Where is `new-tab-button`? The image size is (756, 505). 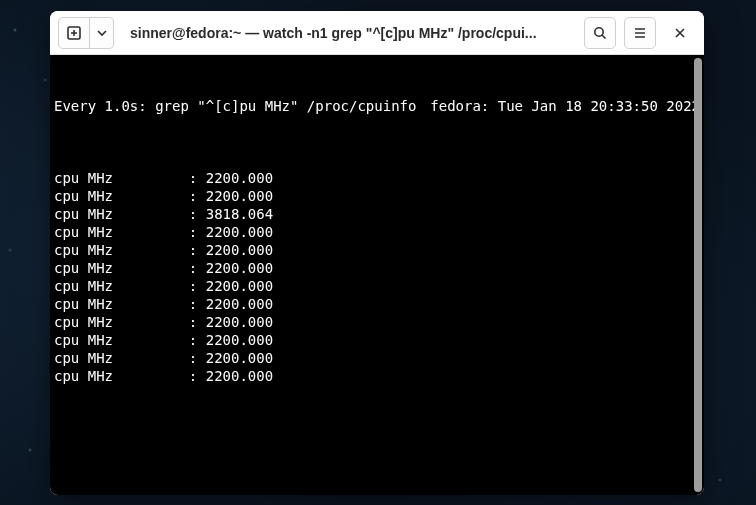 new-tab-button is located at coordinates (74, 33).